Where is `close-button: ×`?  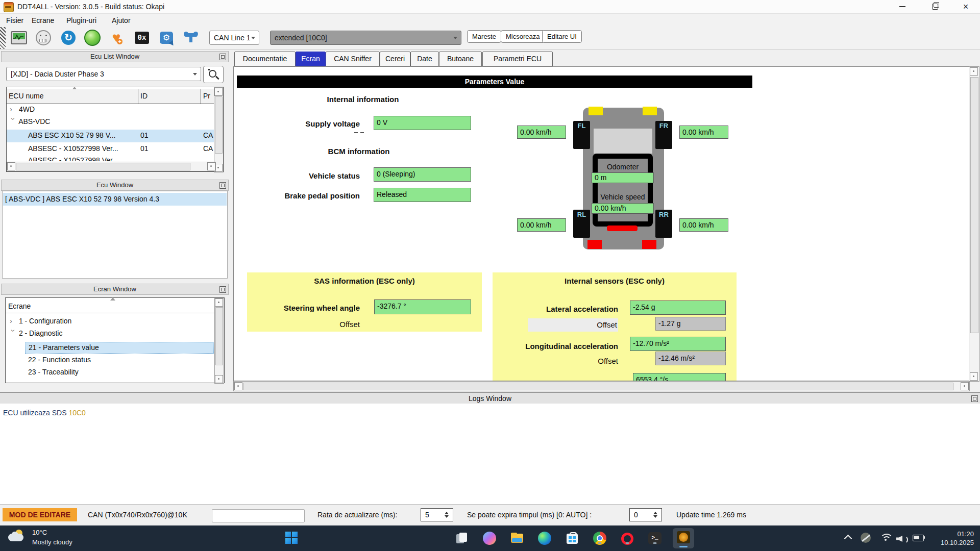
close-button: × is located at coordinates (966, 7).